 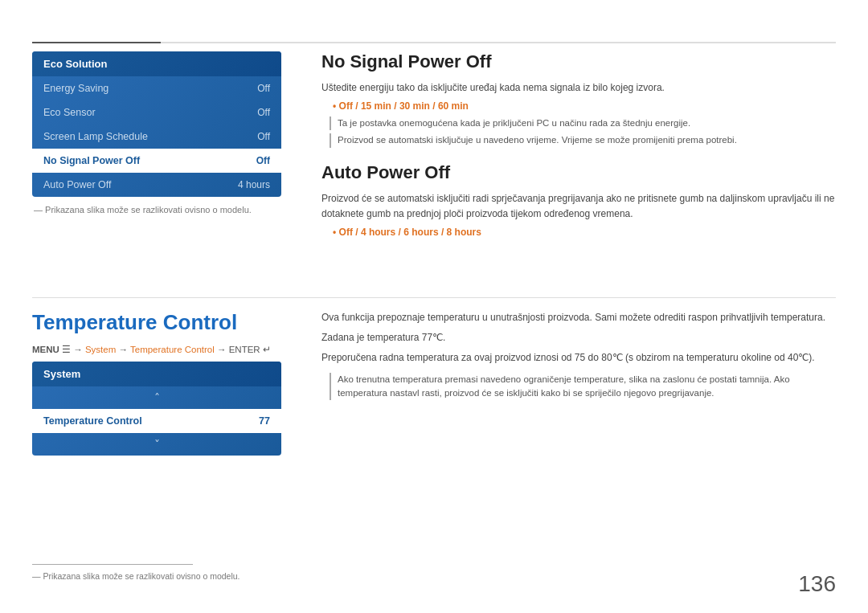 What do you see at coordinates (579, 358) in the screenshot?
I see `temp-body3: Preporučena radna temperatura za ovaj pr…` at bounding box center [579, 358].